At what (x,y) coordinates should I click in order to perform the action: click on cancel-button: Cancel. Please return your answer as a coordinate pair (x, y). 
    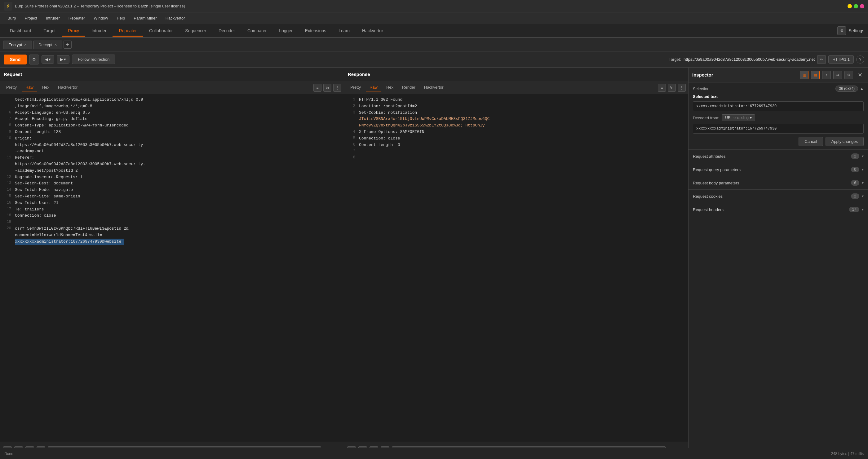
    Looking at the image, I should click on (811, 141).